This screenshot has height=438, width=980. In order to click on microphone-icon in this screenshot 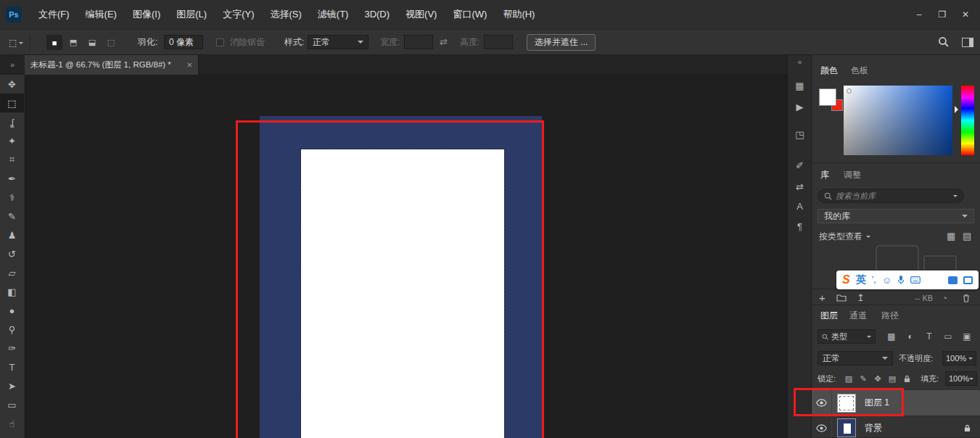, I will do `click(901, 280)`.